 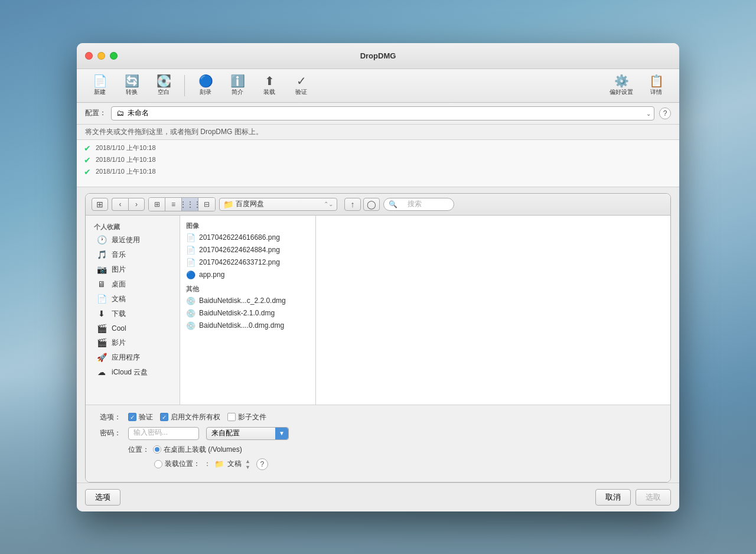 I want to click on bottom-bar: 选项 取消 选取, so click(x=378, y=497).